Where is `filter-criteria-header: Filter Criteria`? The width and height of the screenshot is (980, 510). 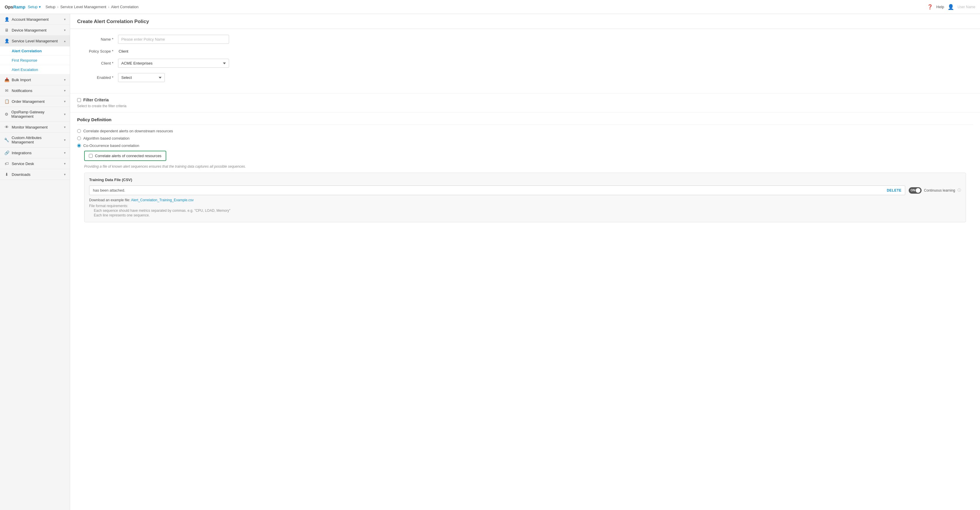 filter-criteria-header: Filter Criteria is located at coordinates (525, 100).